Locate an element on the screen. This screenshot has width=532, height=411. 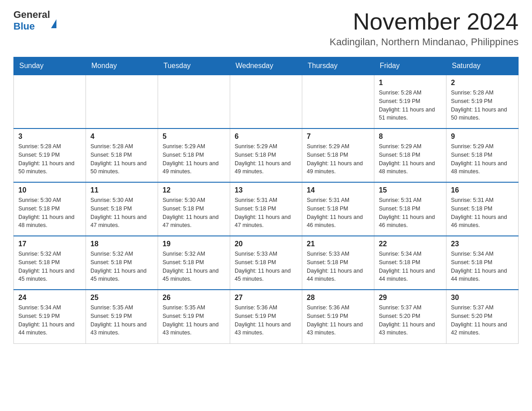
calendar-cell: 27Sunrise: 5:36 AM Sunset: 5:19 PM Dayli… is located at coordinates (266, 317).